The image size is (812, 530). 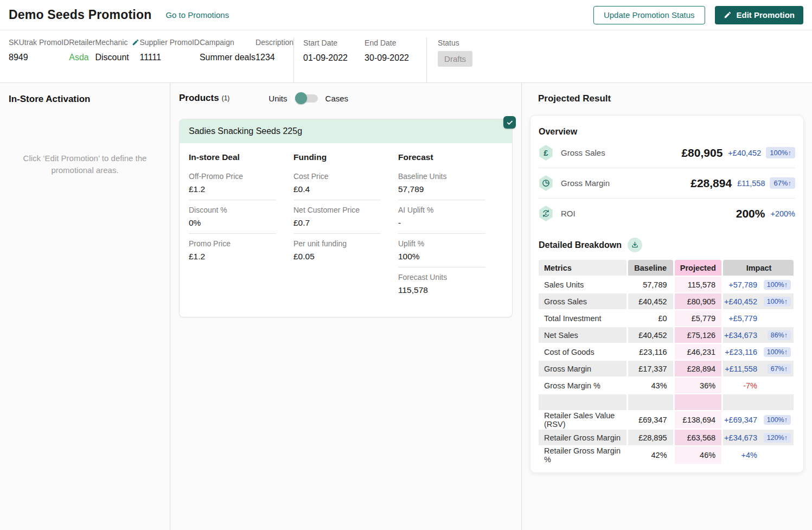 I want to click on product-field-value: £0.05, so click(x=337, y=257).